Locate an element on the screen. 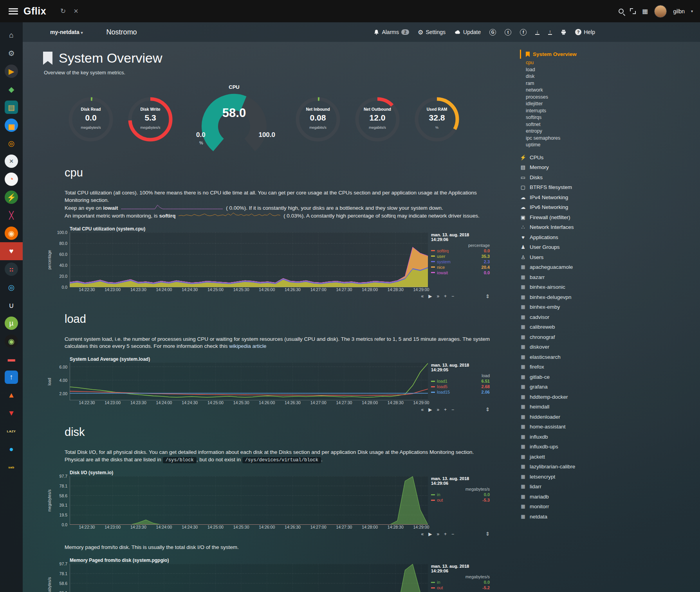 This screenshot has height=592, width=700. pgpgio-chart: Memory Paged from/to disk (system.pgpgio… is located at coordinates (279, 575).